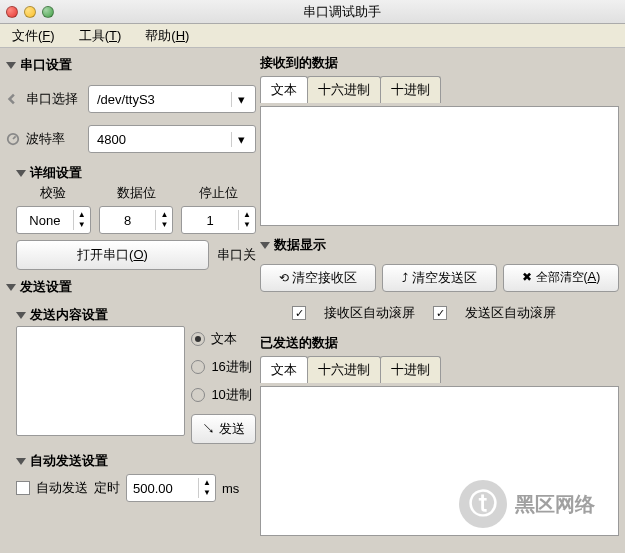 Image resolution: width=625 pixels, height=553 pixels. What do you see at coordinates (131, 287) in the screenshot?
I see `send-settings-header: 发送设置` at bounding box center [131, 287].